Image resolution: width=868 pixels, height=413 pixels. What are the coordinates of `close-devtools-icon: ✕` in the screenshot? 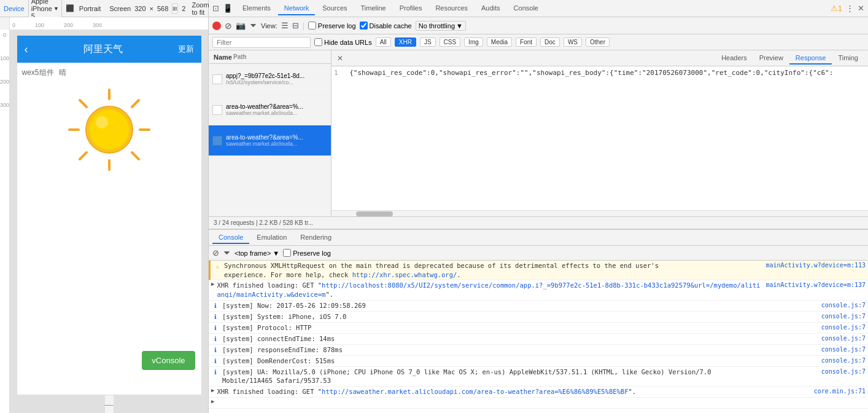 It's located at (861, 9).